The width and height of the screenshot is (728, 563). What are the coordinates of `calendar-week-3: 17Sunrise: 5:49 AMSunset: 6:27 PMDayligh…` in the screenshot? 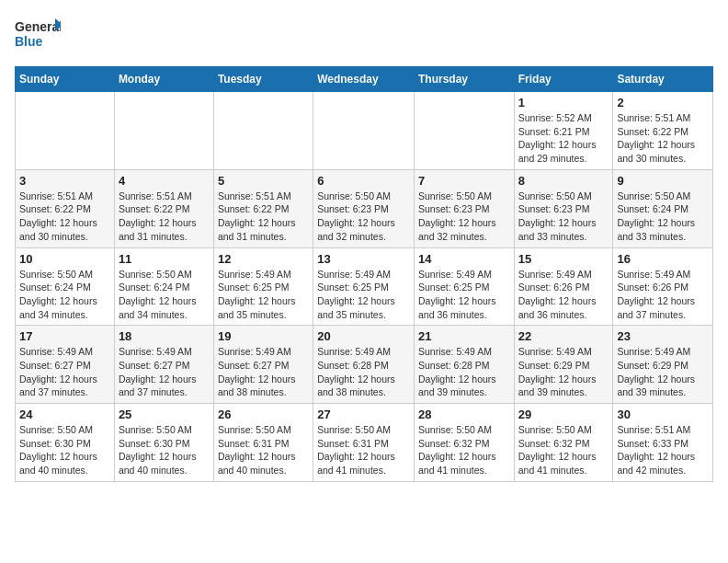 It's located at (364, 364).